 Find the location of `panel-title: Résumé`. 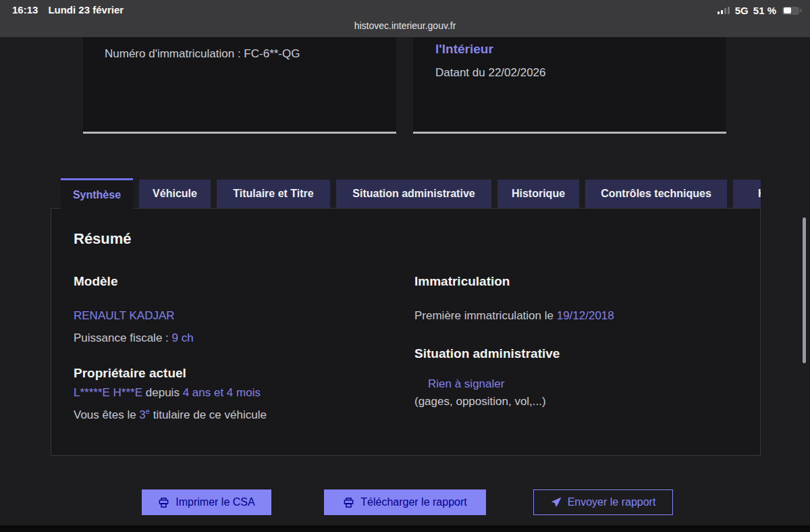

panel-title: Résumé is located at coordinates (103, 239).